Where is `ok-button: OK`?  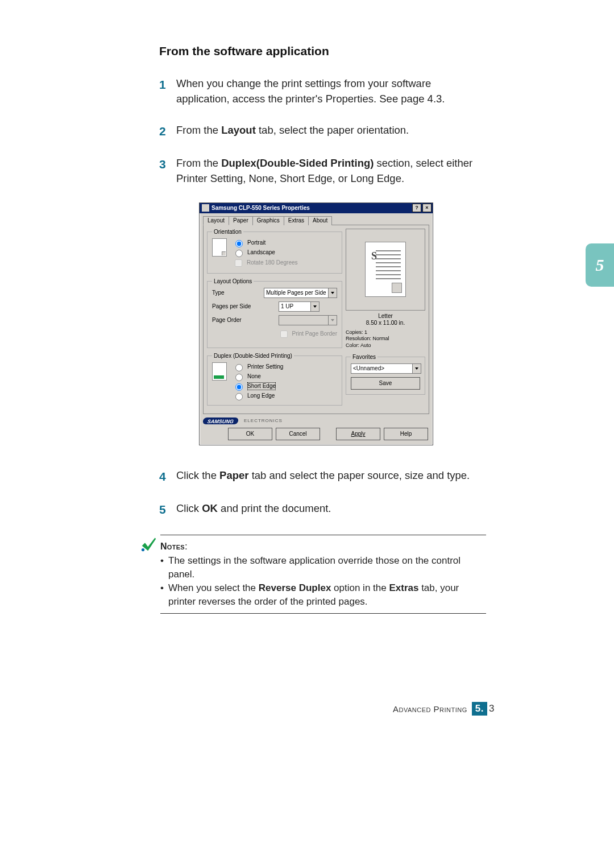
ok-button: OK is located at coordinates (250, 434).